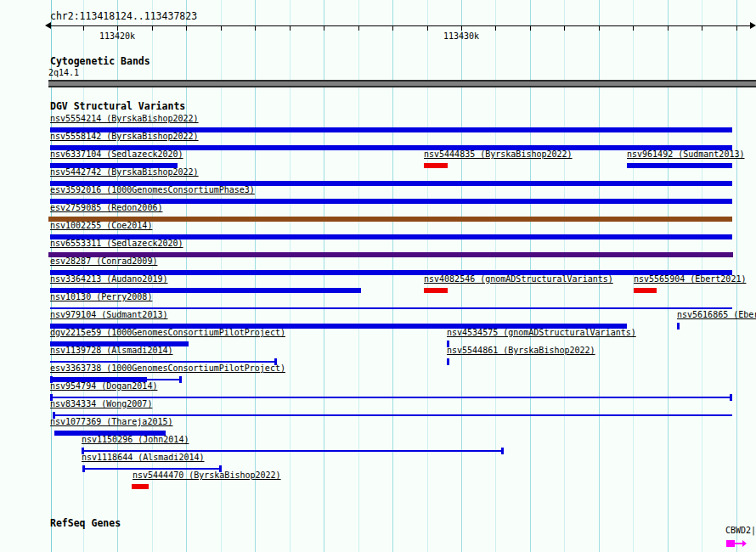  What do you see at coordinates (690, 279) in the screenshot?
I see `variant-label: nsv5565904 (Ebert2021)` at bounding box center [690, 279].